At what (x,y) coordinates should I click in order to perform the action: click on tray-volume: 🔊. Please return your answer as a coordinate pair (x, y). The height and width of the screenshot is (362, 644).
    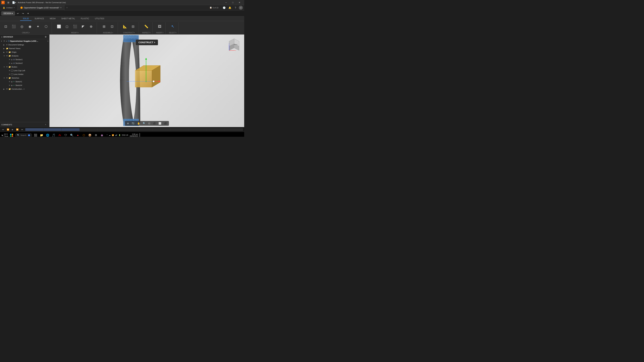
    Looking at the image, I should click on (116, 135).